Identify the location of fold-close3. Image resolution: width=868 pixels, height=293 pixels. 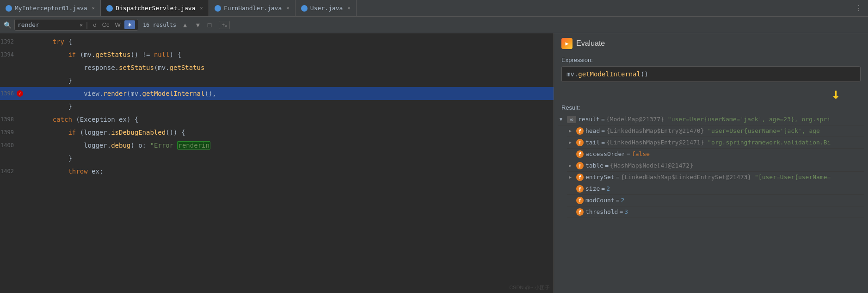
(31, 158).